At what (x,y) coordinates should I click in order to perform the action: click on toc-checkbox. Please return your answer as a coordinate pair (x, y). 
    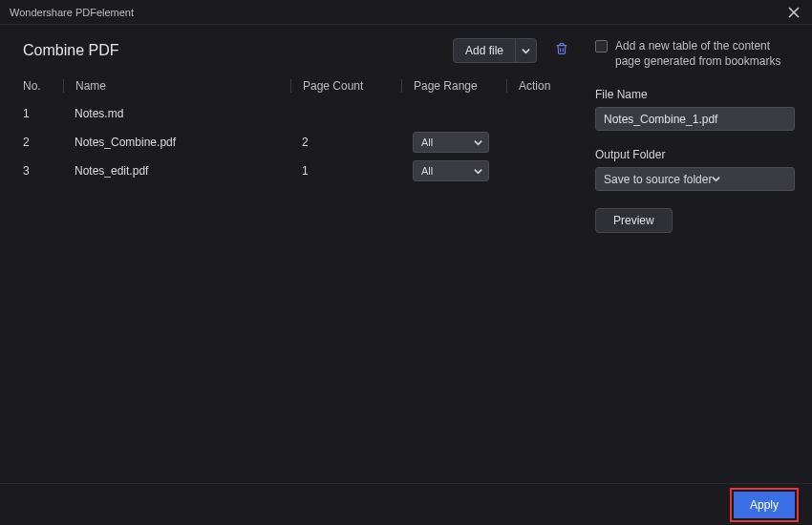
    Looking at the image, I should click on (602, 46).